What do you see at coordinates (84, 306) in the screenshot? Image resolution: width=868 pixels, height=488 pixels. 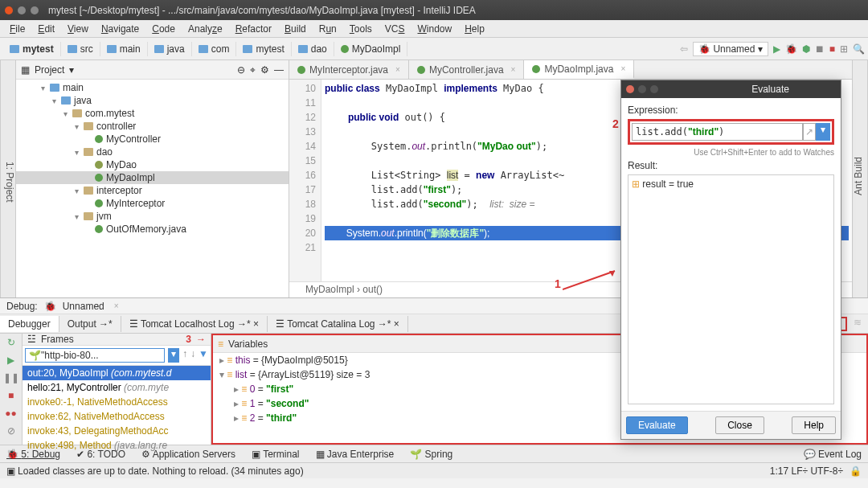 I see `debug-session: Unnamed` at bounding box center [84, 306].